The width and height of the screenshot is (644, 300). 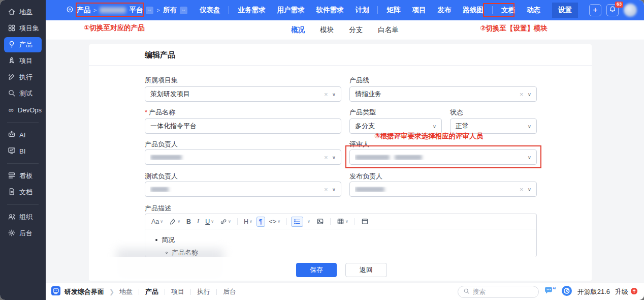 What do you see at coordinates (156, 240) in the screenshot?
I see `bullet-icon` at bounding box center [156, 240].